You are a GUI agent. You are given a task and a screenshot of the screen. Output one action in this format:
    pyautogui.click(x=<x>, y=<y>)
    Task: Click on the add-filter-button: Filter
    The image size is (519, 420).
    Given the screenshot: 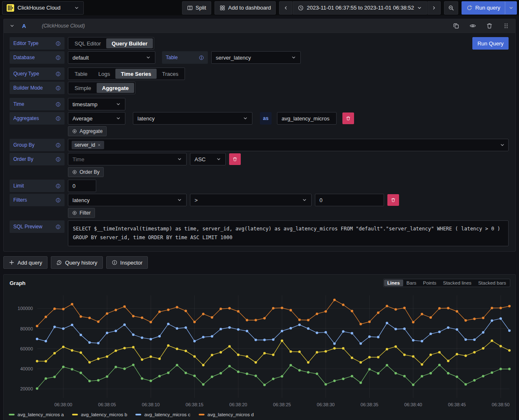 What is the action you would take?
    pyautogui.click(x=82, y=213)
    